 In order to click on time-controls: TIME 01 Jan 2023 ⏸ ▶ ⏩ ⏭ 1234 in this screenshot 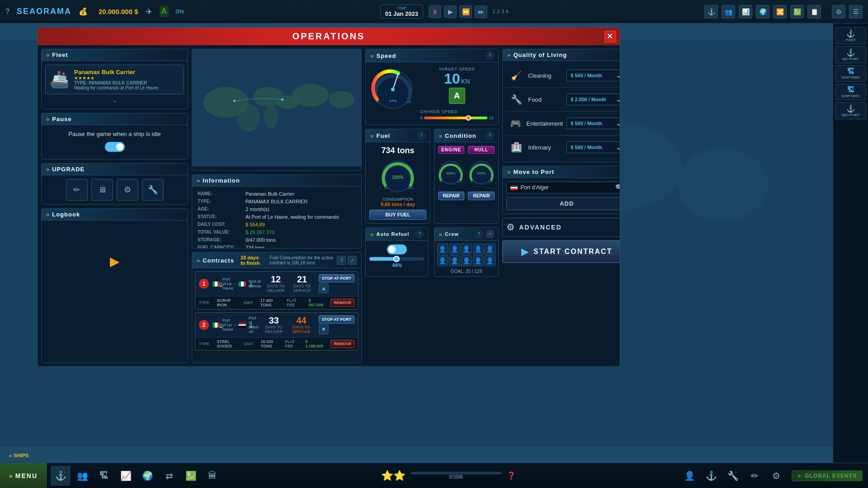, I will do `click(444, 12)`.